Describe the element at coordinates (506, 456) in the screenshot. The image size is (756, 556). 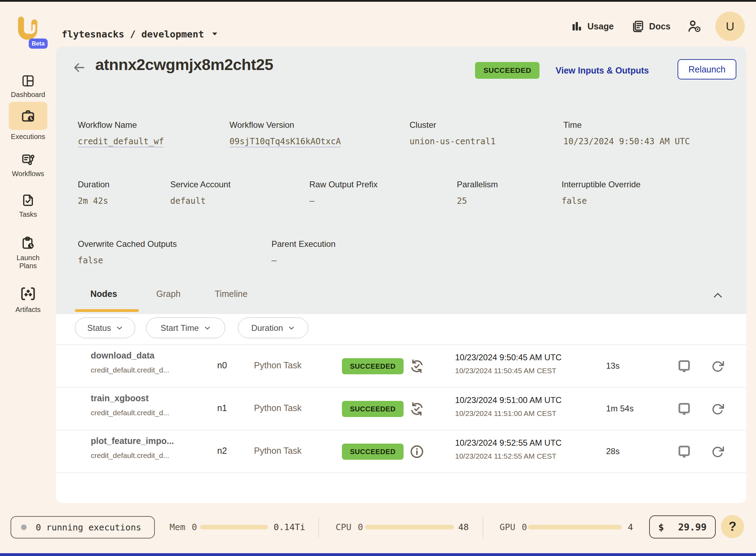
I see `start-time-local: 10/23/2024 11:52:55 AM CEST` at that location.